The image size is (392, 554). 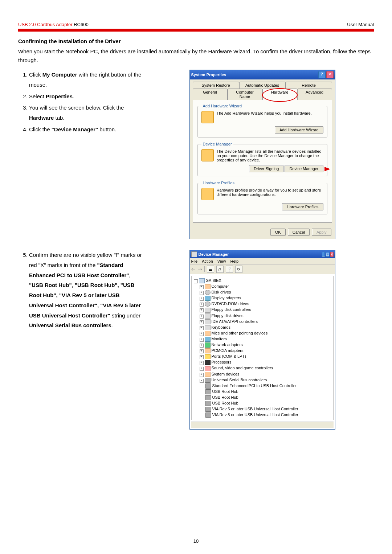 I want to click on device-manager-group: Device Manager The Device Manager lists …, so click(x=262, y=159).